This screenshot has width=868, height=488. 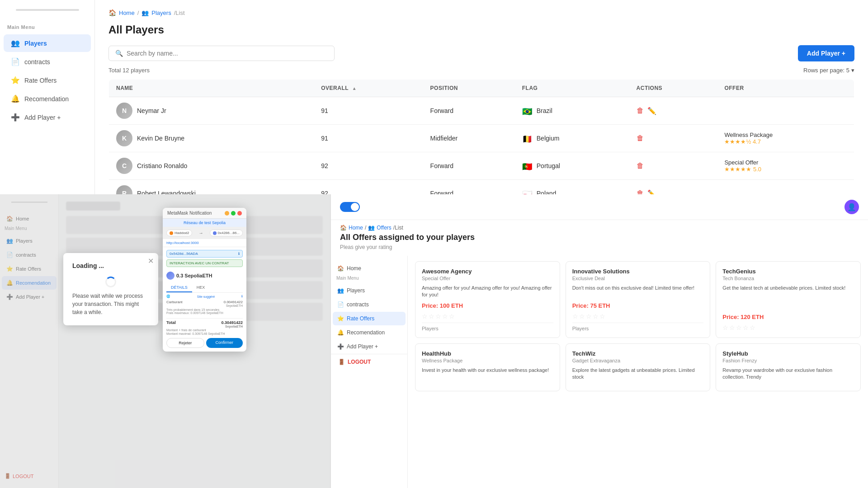 What do you see at coordinates (369, 347) in the screenshot?
I see `right-sidebar-item-add-player: ➕ Add Player +` at bounding box center [369, 347].